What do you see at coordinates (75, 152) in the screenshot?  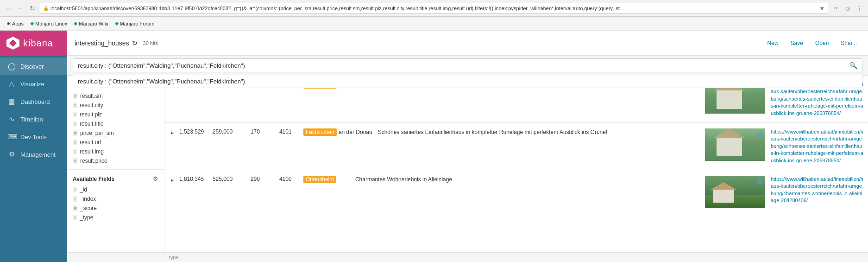 I see `field-type-t-icon-img: t` at bounding box center [75, 152].